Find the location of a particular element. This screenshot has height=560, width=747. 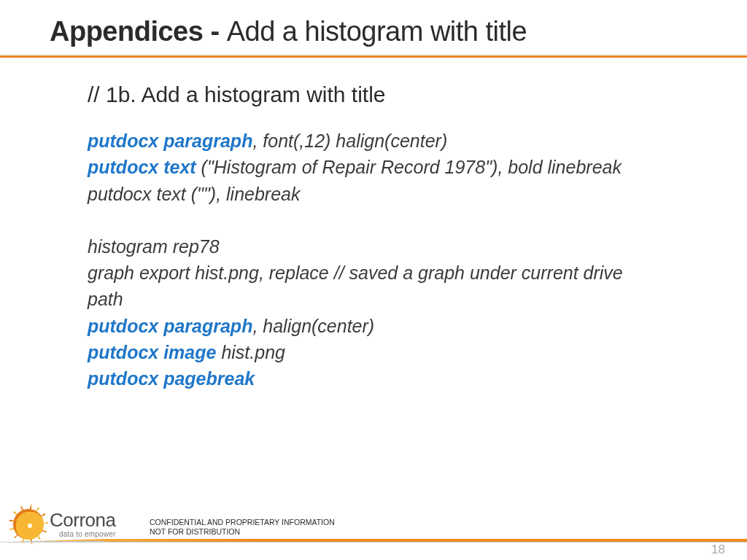

code-line: putdocx text (""), linebreak is located at coordinates (374, 194).